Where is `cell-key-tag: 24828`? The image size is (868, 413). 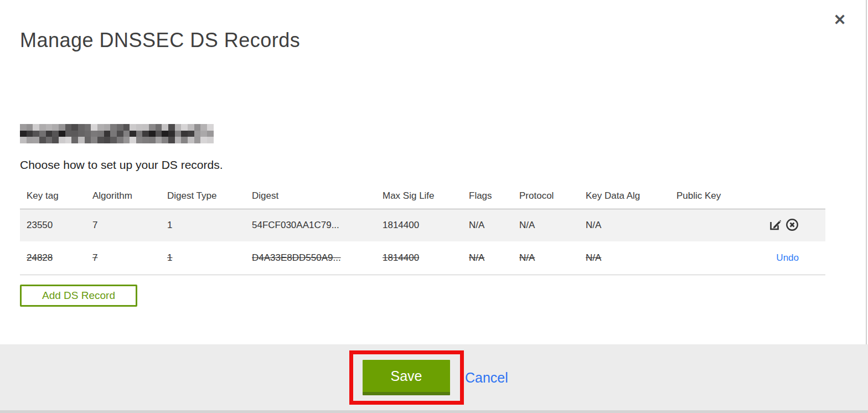 cell-key-tag: 24828 is located at coordinates (53, 258).